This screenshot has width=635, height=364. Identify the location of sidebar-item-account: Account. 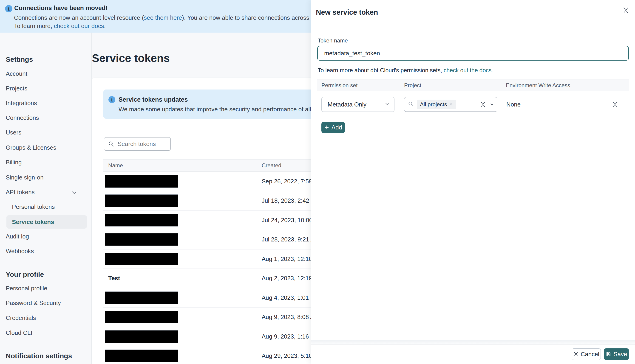
(17, 74).